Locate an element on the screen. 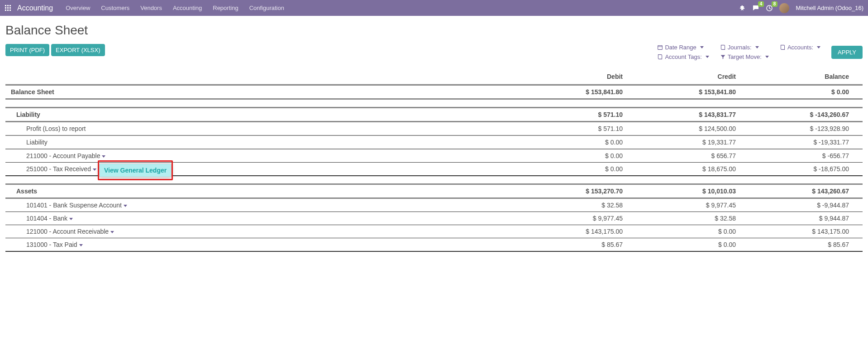  top-navbar: Accounting Overview Customers Vendors Ac… is located at coordinates (434, 8).